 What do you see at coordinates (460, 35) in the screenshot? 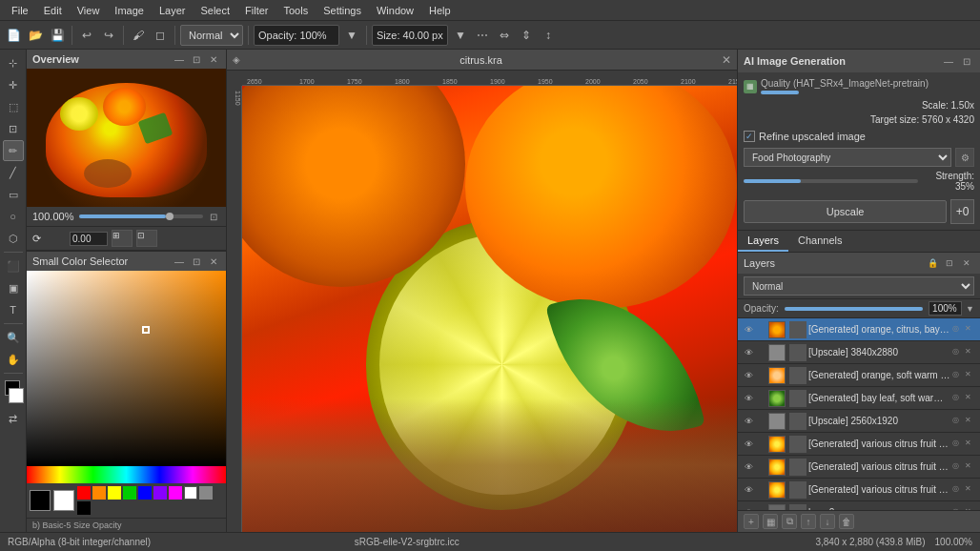
I see `brush-size-dropdown-icon: ▼` at bounding box center [460, 35].